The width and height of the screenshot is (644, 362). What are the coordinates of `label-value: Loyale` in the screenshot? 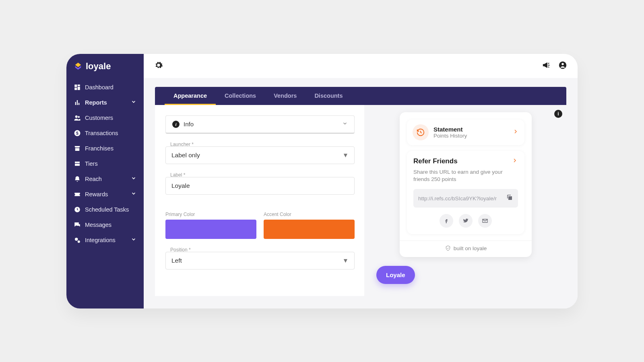 It's located at (181, 186).